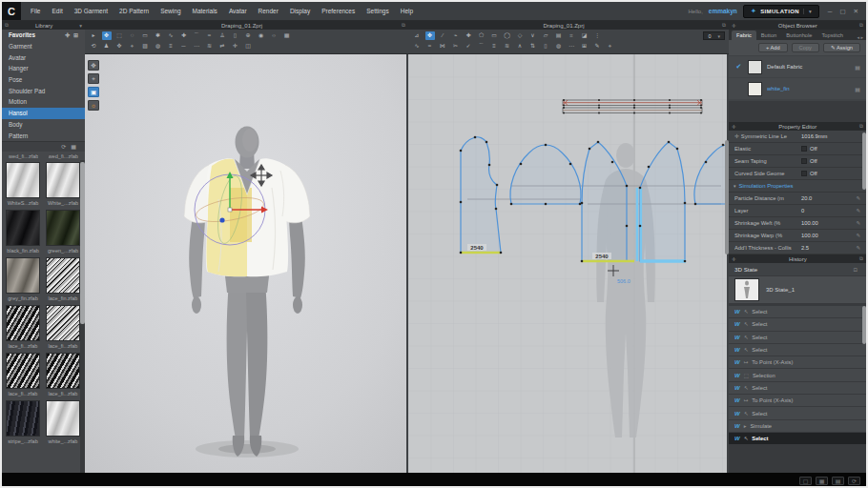 The width and height of the screenshot is (868, 488). Describe the element at coordinates (797, 269) in the screenshot. I see `history-3d-state-row: 3D State ⊡` at that location.